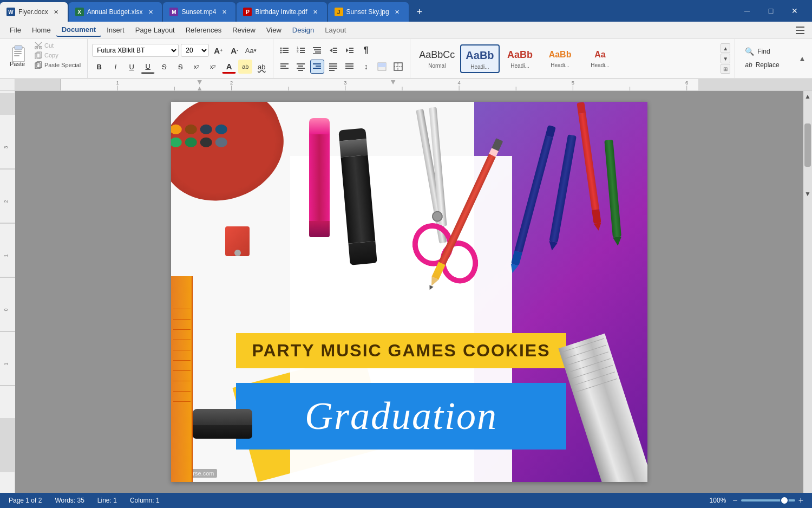  I want to click on page-info: Page 1 of 2, so click(25, 500).